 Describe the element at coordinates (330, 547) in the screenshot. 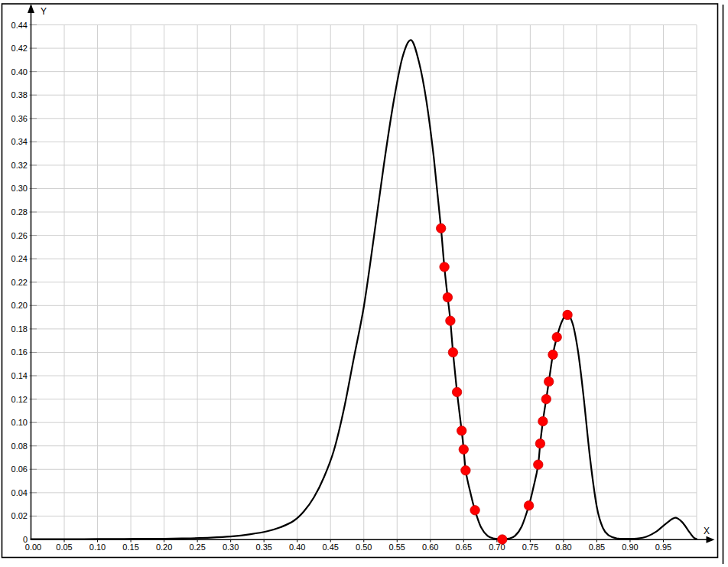

I see `x-tick-label: 0.45` at that location.